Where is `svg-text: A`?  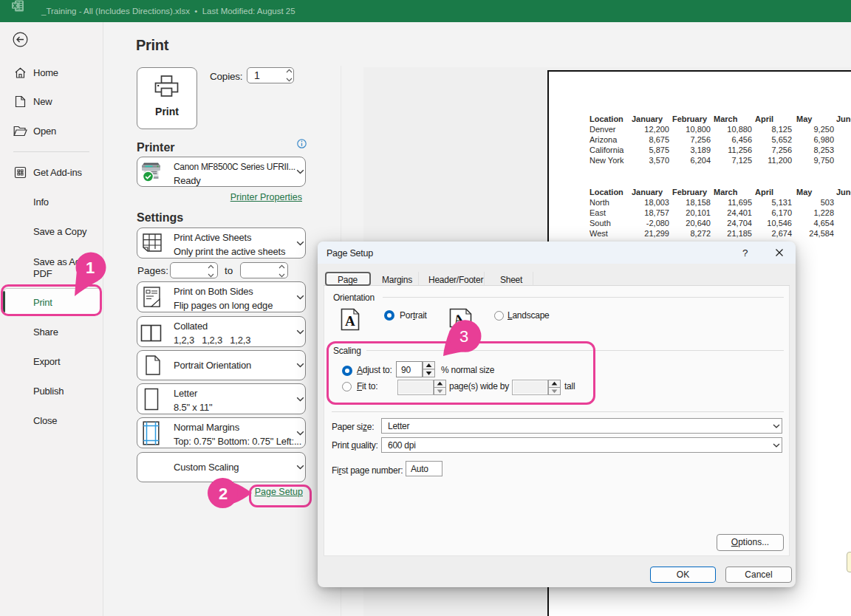
svg-text: A is located at coordinates (350, 321).